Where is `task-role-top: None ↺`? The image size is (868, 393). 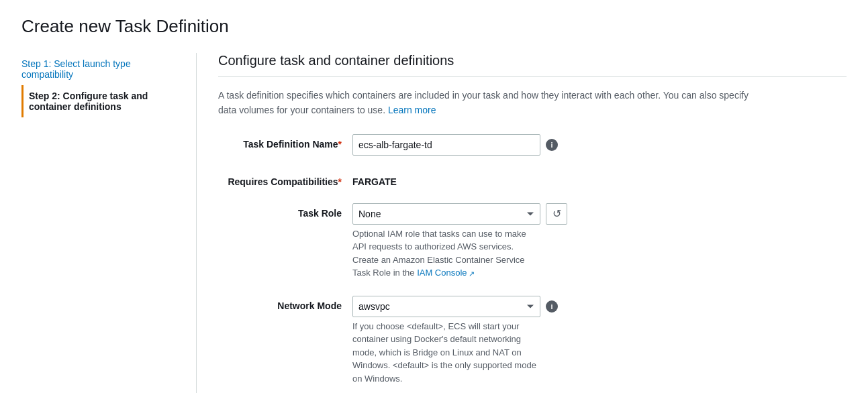
task-role-top: None ↺ is located at coordinates (460, 214).